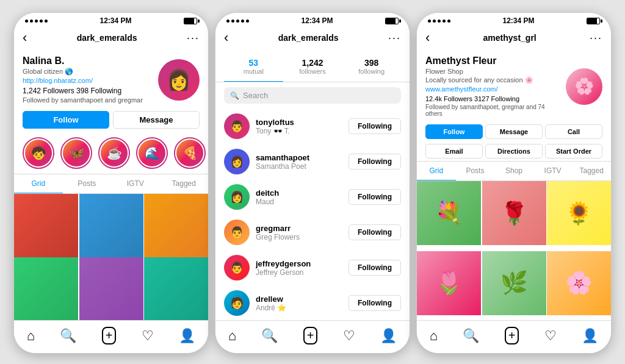 Image resolution: width=625 pixels, height=364 pixels. Describe the element at coordinates (514, 283) in the screenshot. I see `flower-grid-cell-5: 🌿` at that location.